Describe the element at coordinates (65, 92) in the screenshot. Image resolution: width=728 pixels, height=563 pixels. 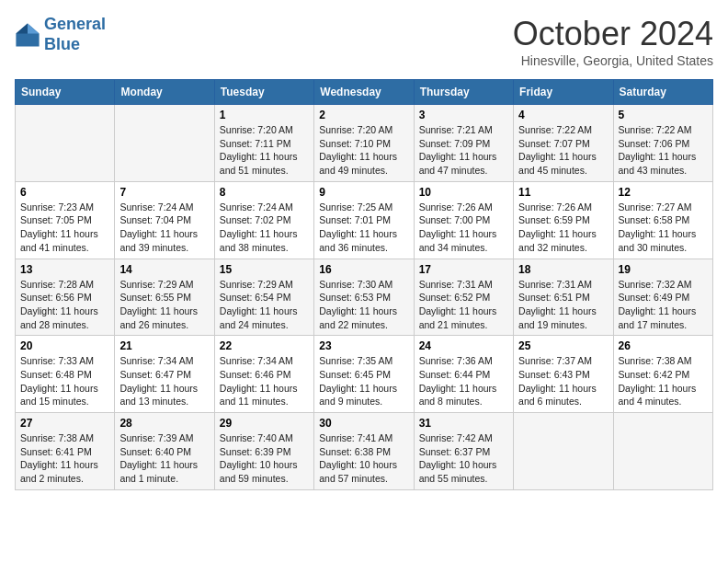
I see `header-sunday: Sunday` at that location.